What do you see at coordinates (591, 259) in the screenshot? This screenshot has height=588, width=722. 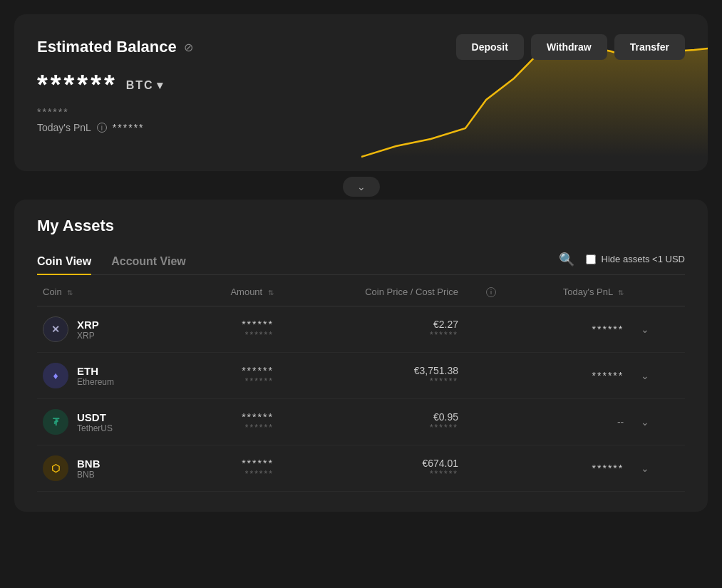 I see `hide-assets-checkbox` at bounding box center [591, 259].